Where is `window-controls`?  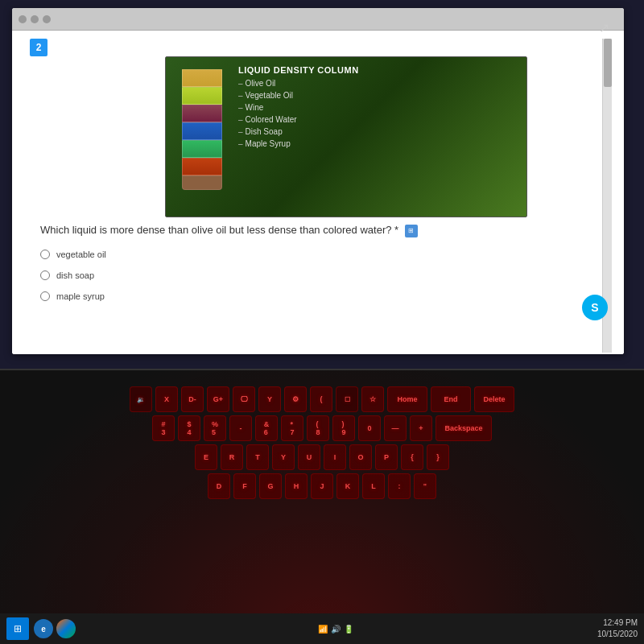 window-controls is located at coordinates (35, 19).